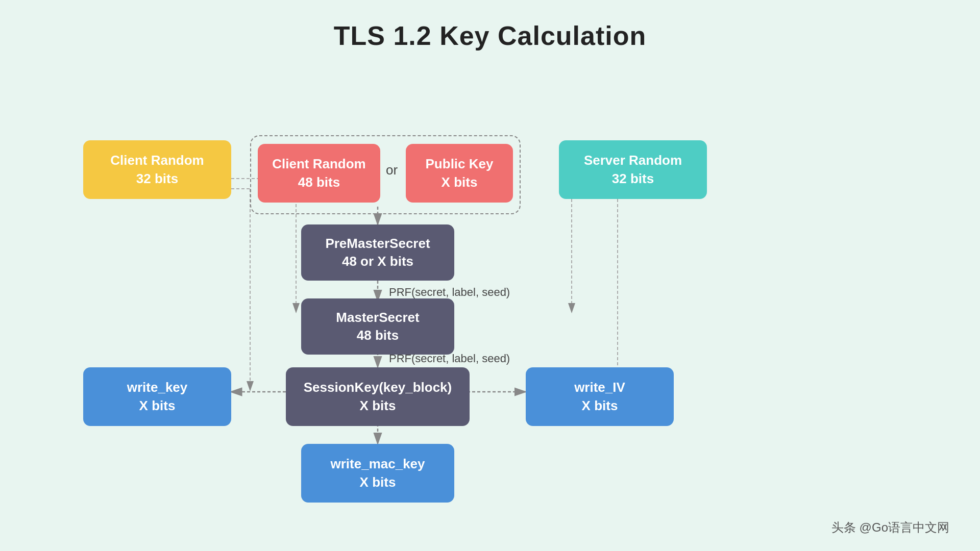 This screenshot has height=551, width=980. Describe the element at coordinates (890, 528) in the screenshot. I see `watermark: 头条 @Go语言中文网` at that location.